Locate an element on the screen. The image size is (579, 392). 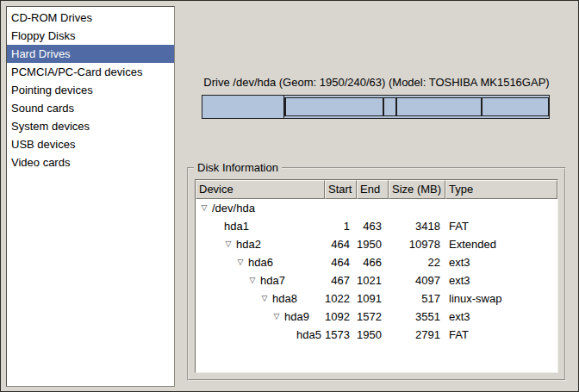
column-header-size-mb: Size (MB) is located at coordinates (417, 190).